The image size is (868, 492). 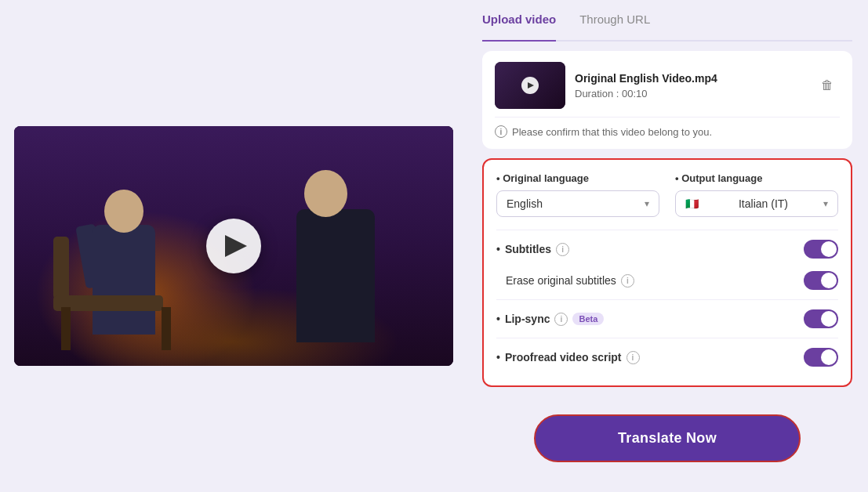 I want to click on original-lang-value: English, so click(x=525, y=204).